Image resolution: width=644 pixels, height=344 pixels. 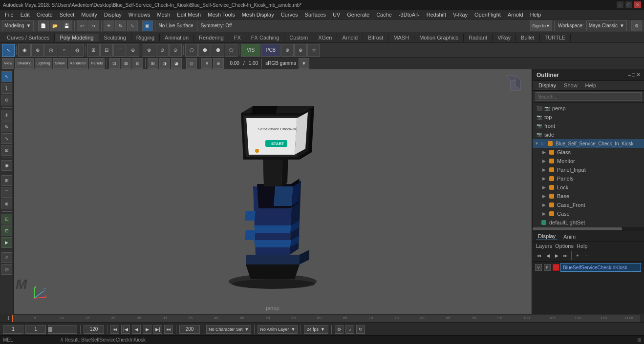 I want to click on rotate-btn: ↻, so click(x=121, y=26).